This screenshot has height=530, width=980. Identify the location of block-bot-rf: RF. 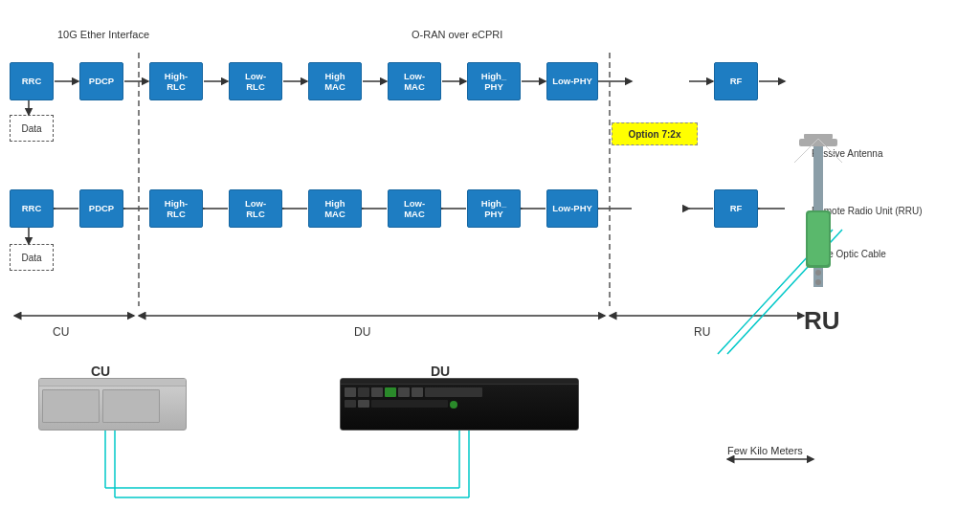
(736, 209).